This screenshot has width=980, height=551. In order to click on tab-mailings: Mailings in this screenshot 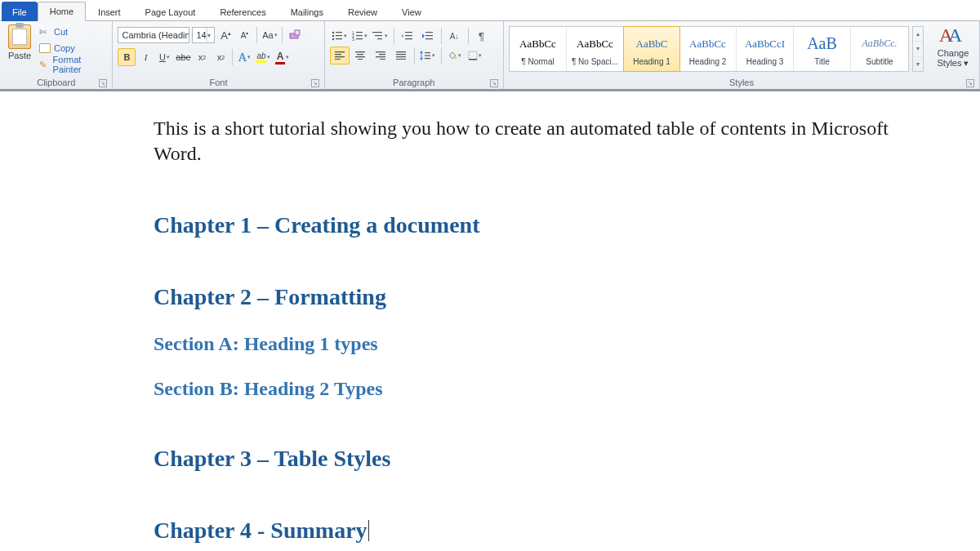, I will do `click(307, 11)`.